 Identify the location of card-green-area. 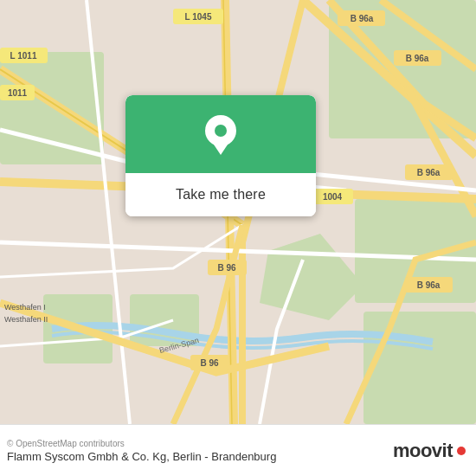
(221, 134).